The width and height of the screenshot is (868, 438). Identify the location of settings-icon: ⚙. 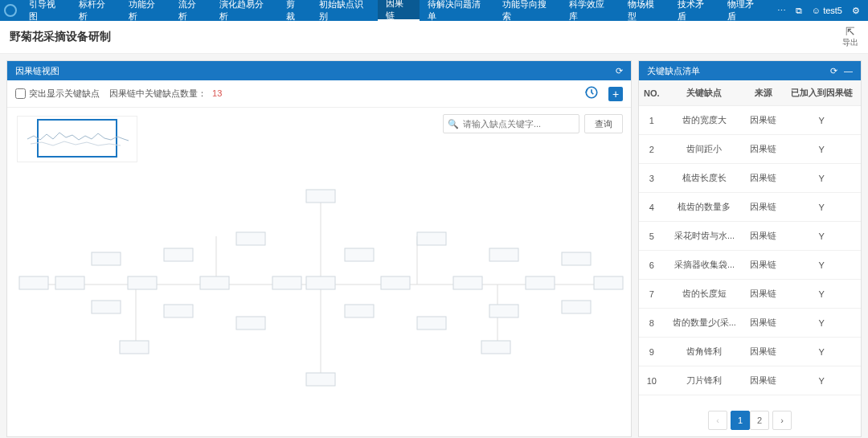
(856, 11).